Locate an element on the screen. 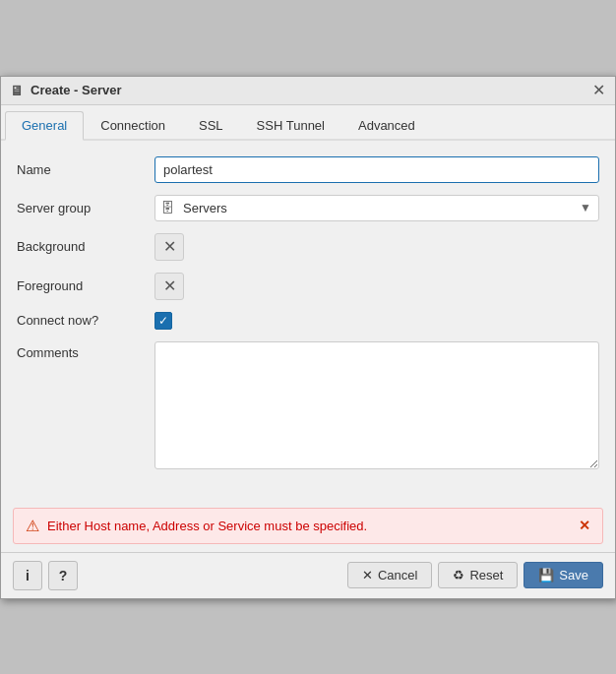 This screenshot has height=674, width=616. help-button: ? is located at coordinates (63, 576).